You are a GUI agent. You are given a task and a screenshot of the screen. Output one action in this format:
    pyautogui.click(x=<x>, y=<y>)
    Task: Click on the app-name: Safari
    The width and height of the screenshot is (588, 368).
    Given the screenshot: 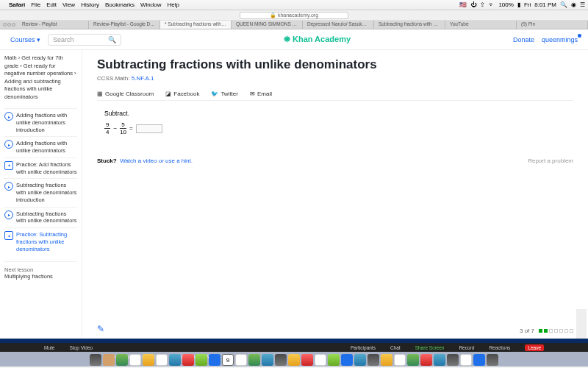 What is the action you would take?
    pyautogui.click(x=17, y=4)
    